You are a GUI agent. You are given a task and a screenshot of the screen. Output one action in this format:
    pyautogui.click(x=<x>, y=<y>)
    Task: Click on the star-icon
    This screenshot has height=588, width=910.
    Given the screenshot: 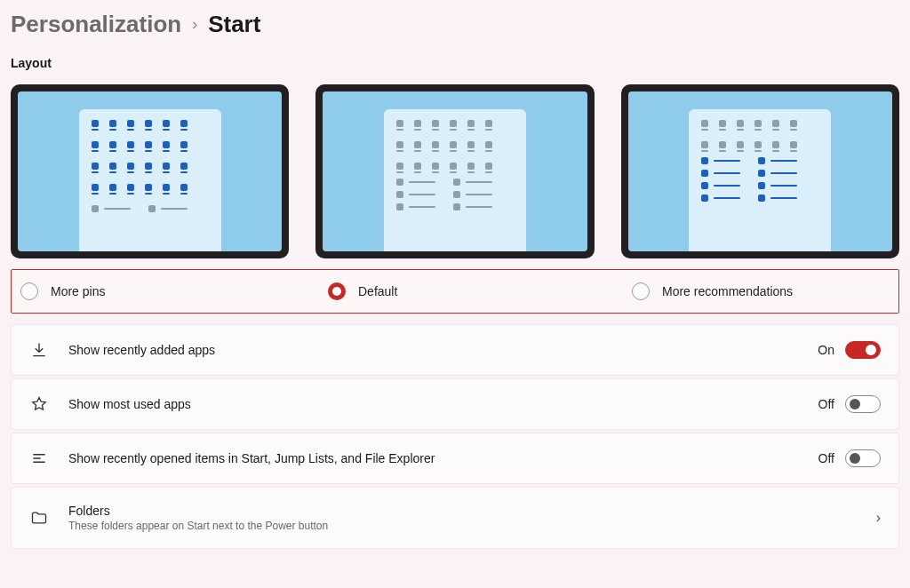 What is the action you would take?
    pyautogui.click(x=39, y=404)
    